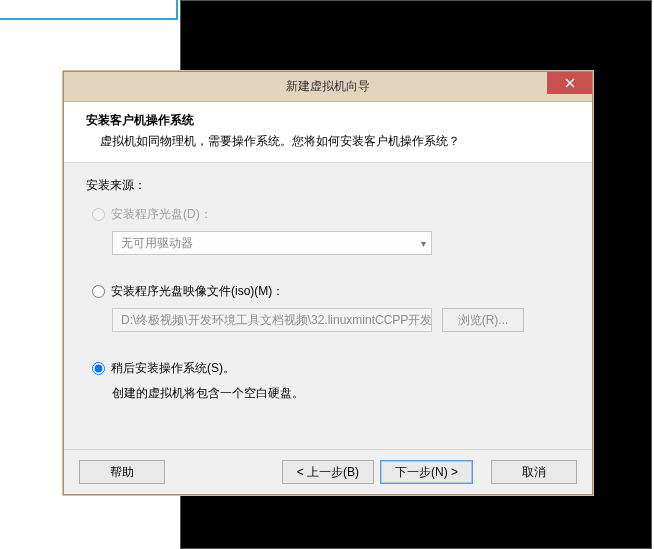 The width and height of the screenshot is (654, 549). I want to click on iso-path-combo: D:\终极视频\开发环境工具文档视频\32.linuxmintCCPP开发 ▾, so click(272, 320).